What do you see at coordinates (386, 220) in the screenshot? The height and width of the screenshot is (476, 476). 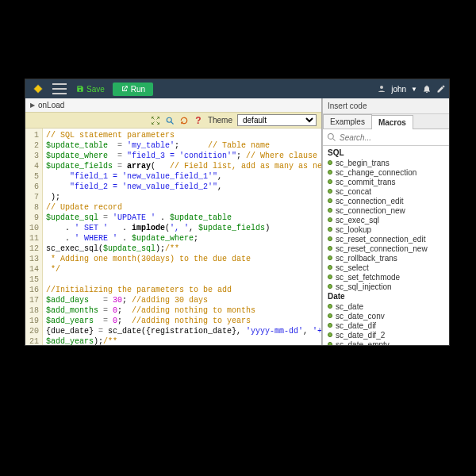 I see `macro-item: sc_exec_sql` at bounding box center [386, 220].